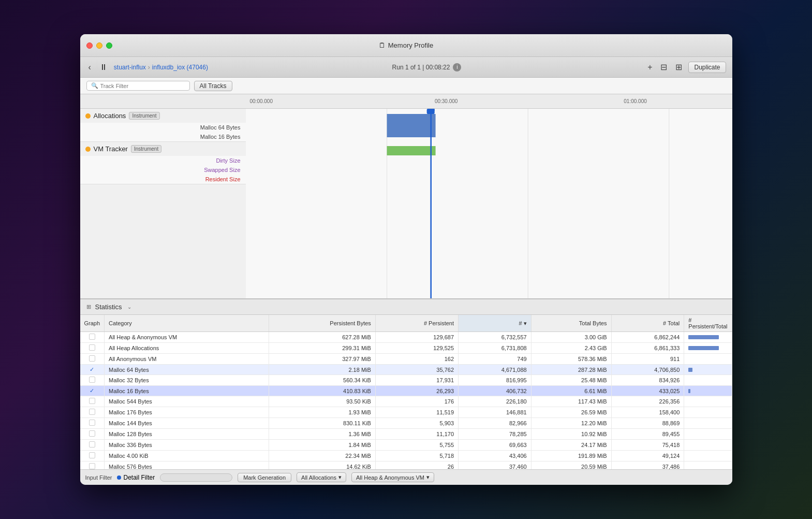 Image resolution: width=812 pixels, height=519 pixels. What do you see at coordinates (406, 348) in the screenshot?
I see `table-row: All Heap Allocations 299.31 MiB 129,525 …` at bounding box center [406, 348].